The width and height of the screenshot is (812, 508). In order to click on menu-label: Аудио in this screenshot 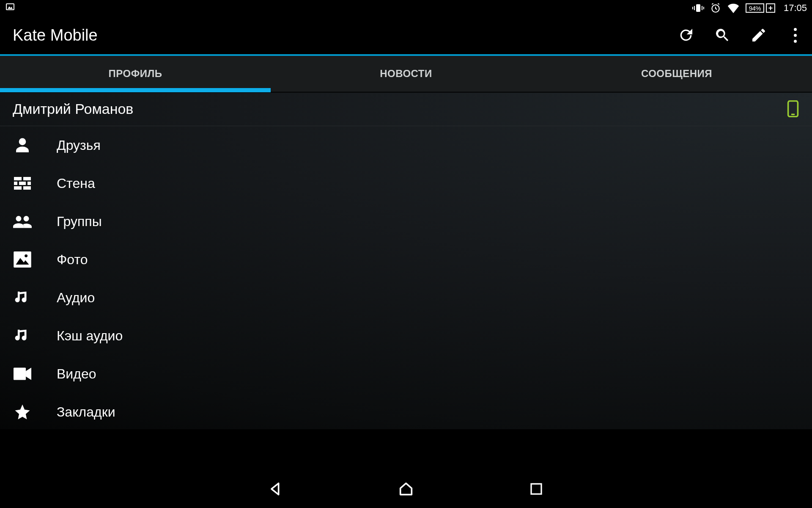, I will do `click(76, 298)`.